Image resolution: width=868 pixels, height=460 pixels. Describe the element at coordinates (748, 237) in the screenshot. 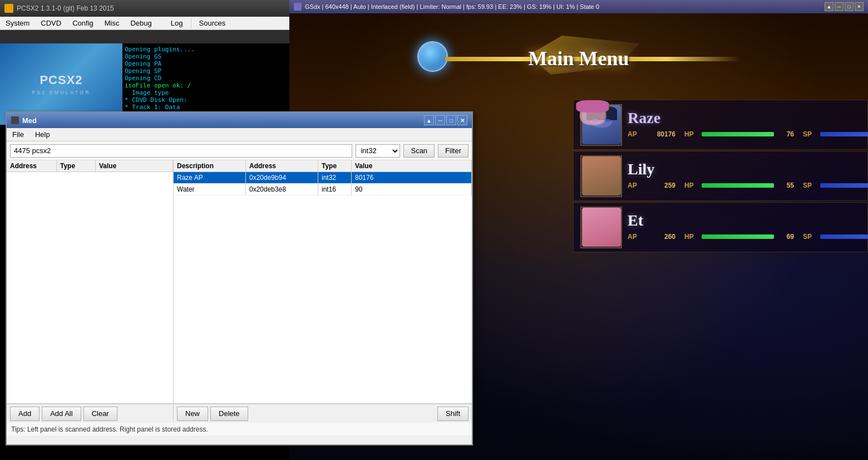

I see `et-stats: AP 260 HP 69 SP 49` at that location.